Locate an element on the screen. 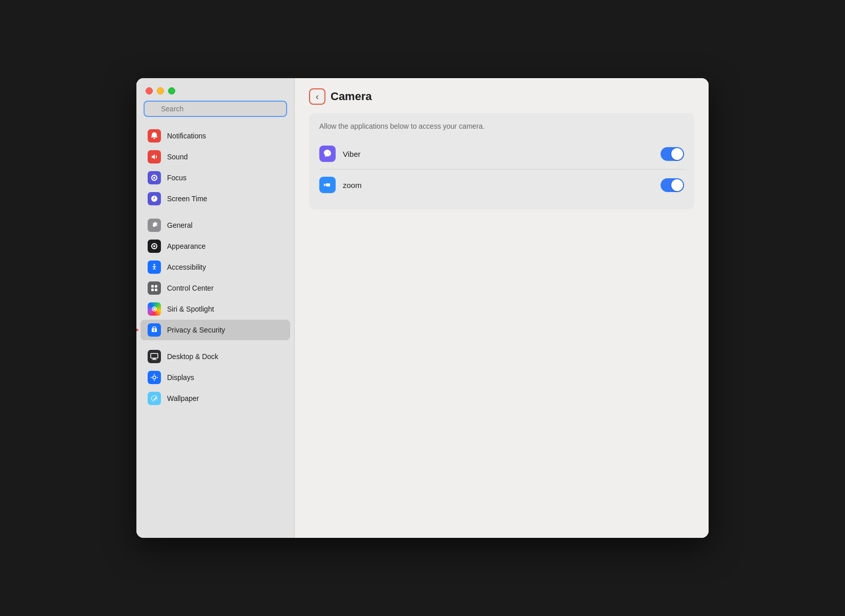 The image size is (845, 616). sound-icon is located at coordinates (154, 157).